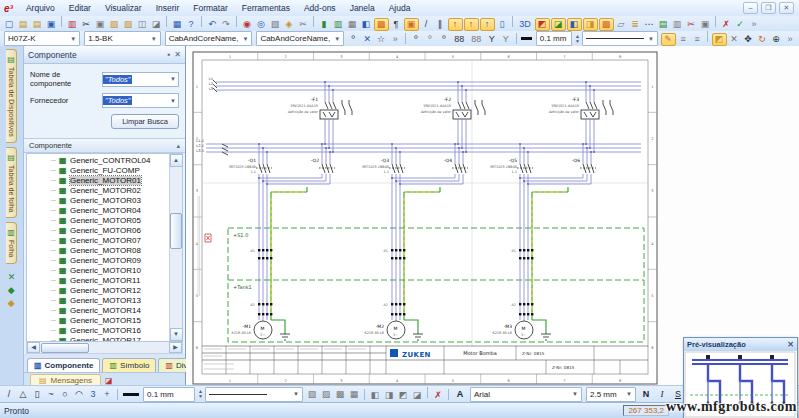 The height and width of the screenshot is (418, 799). I want to click on list-item: ─▦Generic_MOTOR13, so click(98, 300).